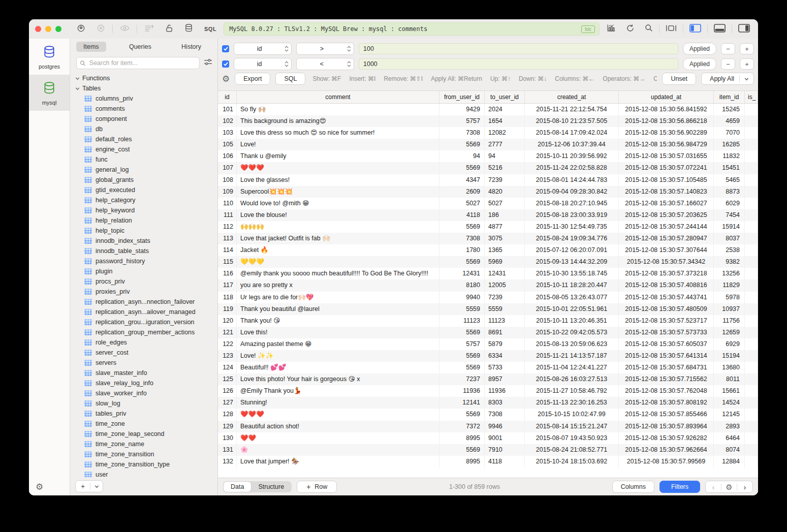 This screenshot has width=787, height=532. Describe the element at coordinates (730, 309) in the screenshot. I see `cell-item_id: 10937` at that location.